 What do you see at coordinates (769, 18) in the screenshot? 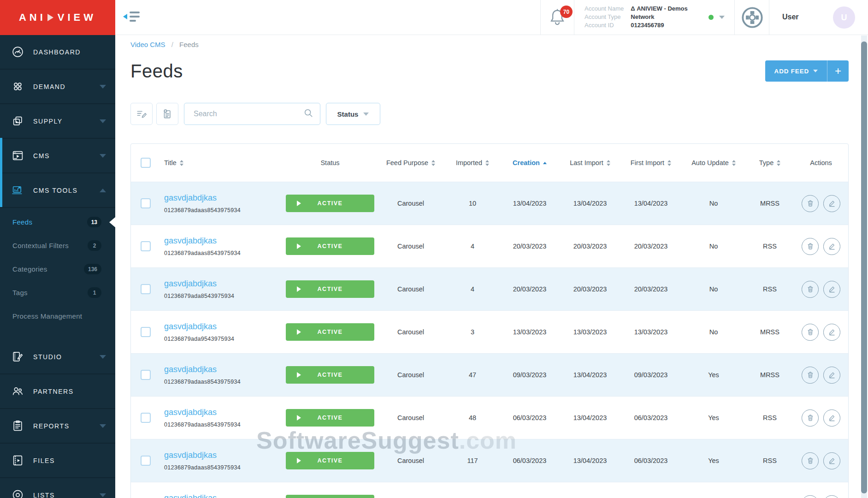
I see `topbar-divider` at bounding box center [769, 18].